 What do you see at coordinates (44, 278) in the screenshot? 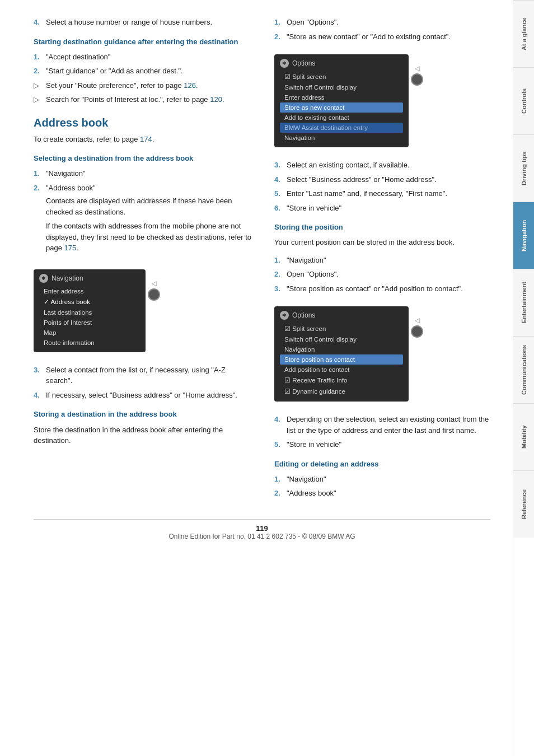
I see `nav-icon: ✱` at bounding box center [44, 278].